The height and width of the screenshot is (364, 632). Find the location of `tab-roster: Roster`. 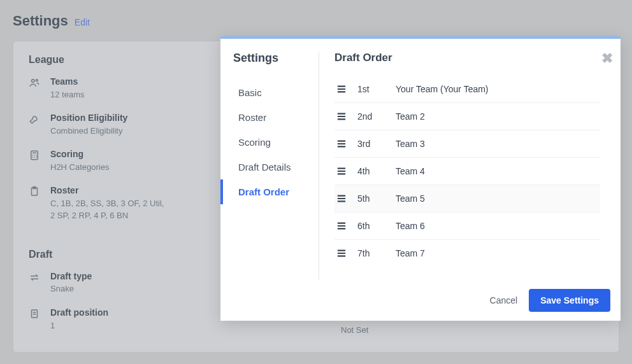

tab-roster: Roster is located at coordinates (269, 117).